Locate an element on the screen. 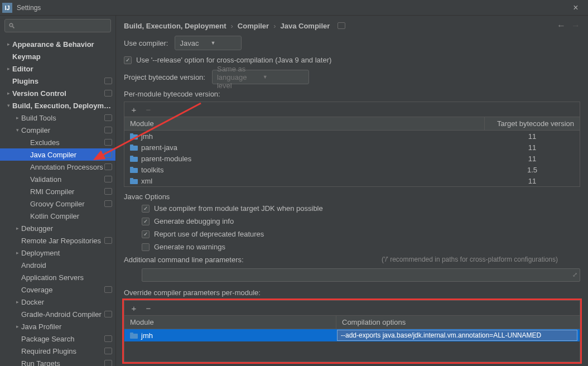  add-module-button: + is located at coordinates (134, 109).